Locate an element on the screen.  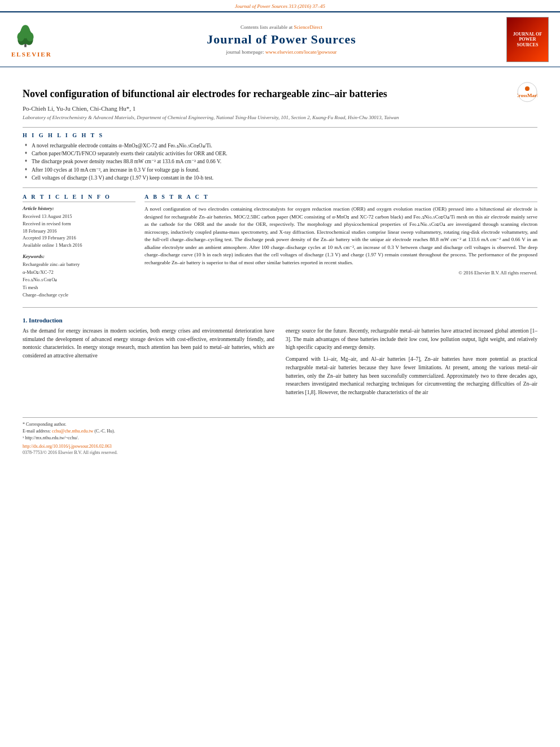
introduction-section: 1. Introduction As the demand for energy… is located at coordinates (280, 359).